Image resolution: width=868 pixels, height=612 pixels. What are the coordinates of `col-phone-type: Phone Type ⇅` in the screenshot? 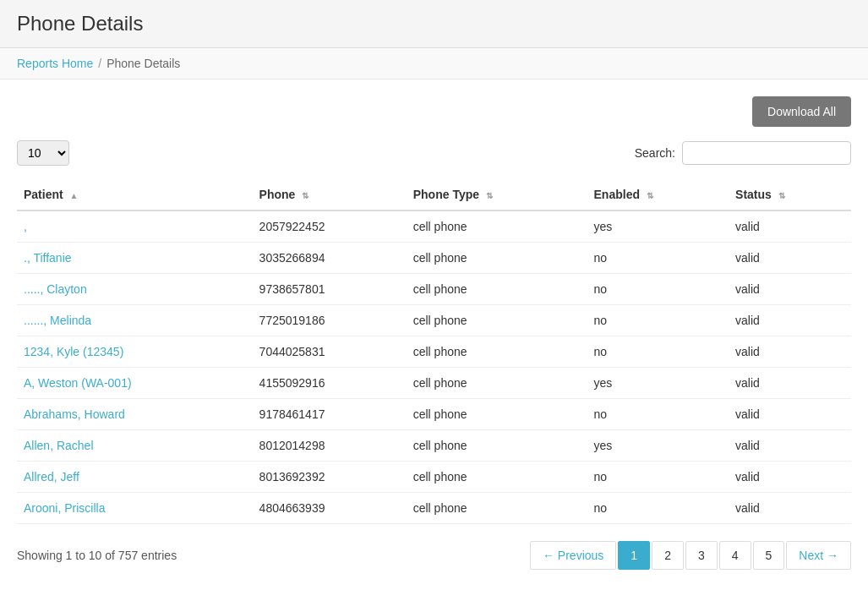 It's located at (497, 194).